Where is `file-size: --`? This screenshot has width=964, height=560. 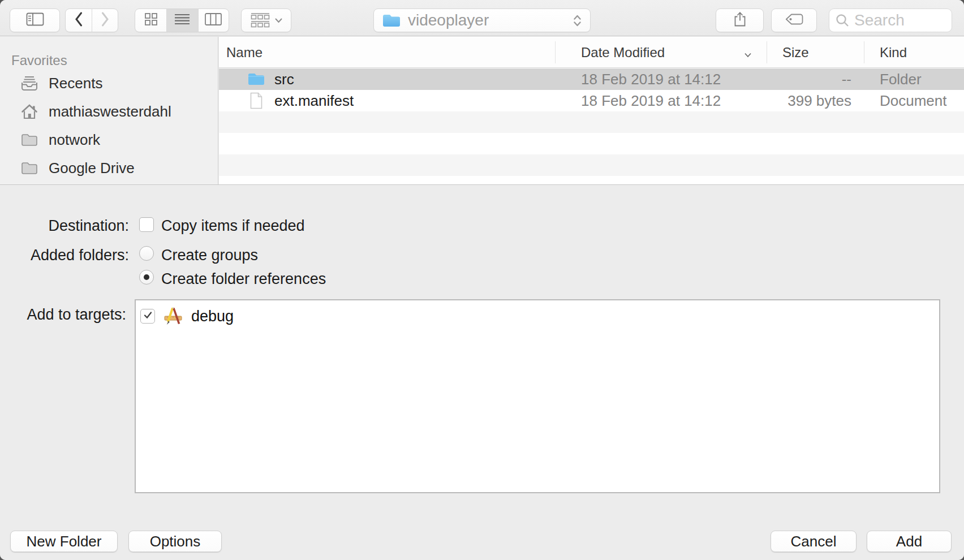 file-size: -- is located at coordinates (809, 79).